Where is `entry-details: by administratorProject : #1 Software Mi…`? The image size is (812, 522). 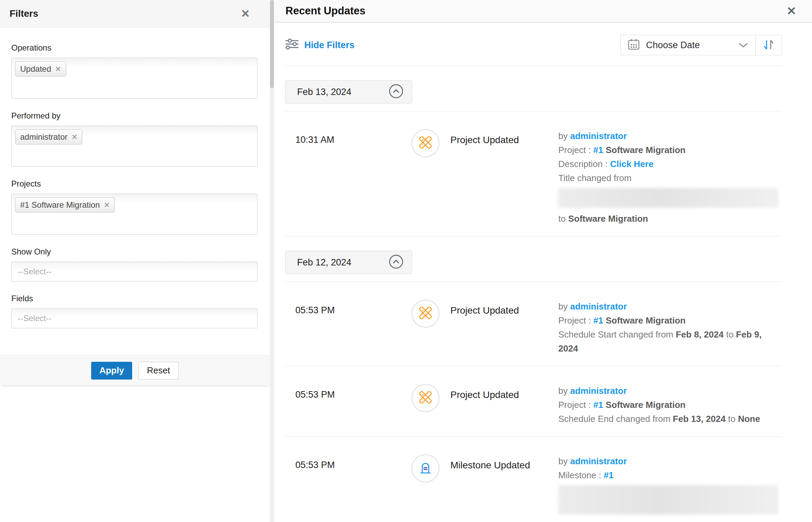 entry-details: by administratorProject : #1 Software Mi… is located at coordinates (669, 328).